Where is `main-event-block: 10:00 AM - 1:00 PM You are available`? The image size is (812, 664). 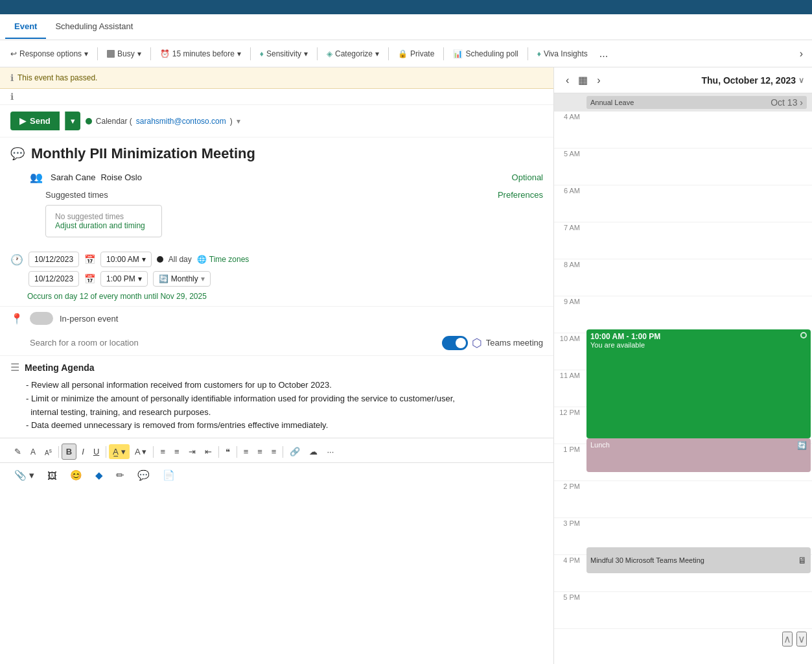
main-event-block: 10:00 AM - 1:00 PM You are available is located at coordinates (699, 384).